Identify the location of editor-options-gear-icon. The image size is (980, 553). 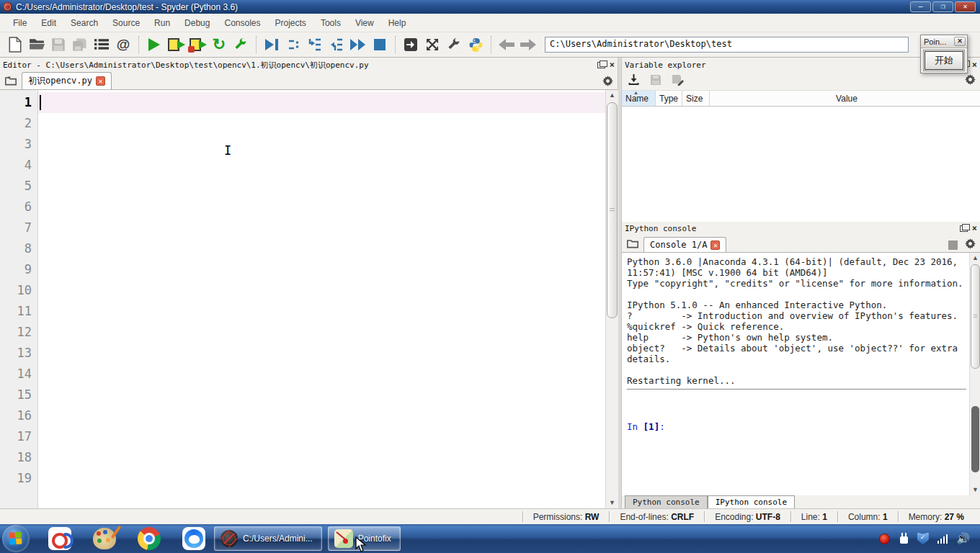
(608, 82).